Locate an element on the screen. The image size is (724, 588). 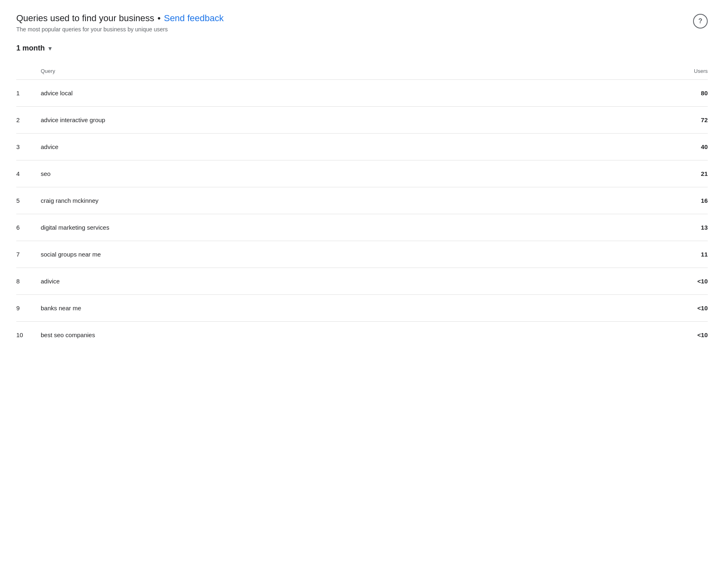
title-group: Queries used to find your business • Sen… is located at coordinates (120, 23).